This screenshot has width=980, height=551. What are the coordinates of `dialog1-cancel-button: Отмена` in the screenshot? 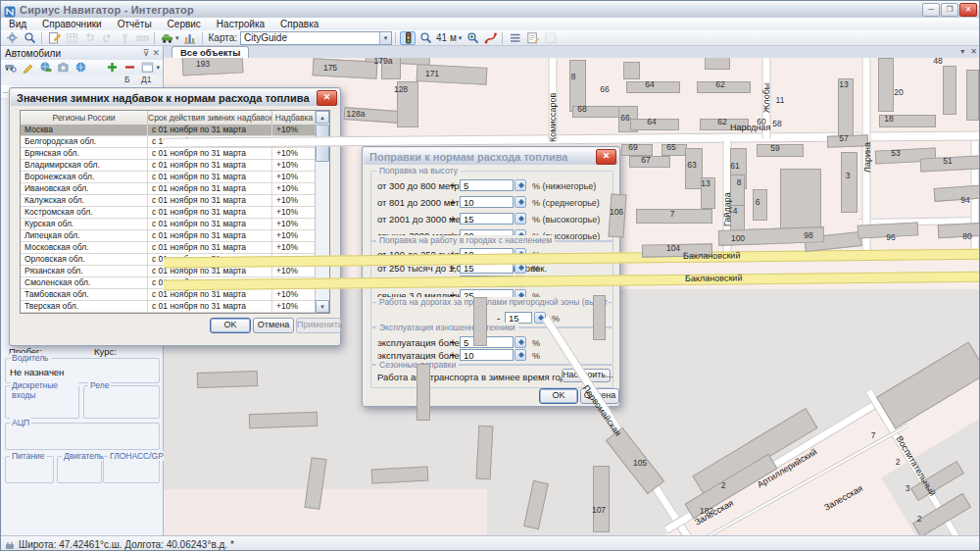 It's located at (273, 326).